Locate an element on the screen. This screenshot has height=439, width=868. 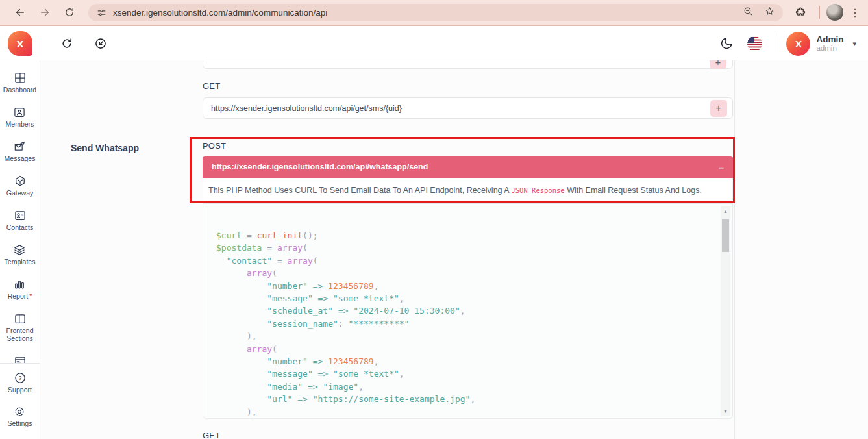
app-logo: x is located at coordinates (20, 44).